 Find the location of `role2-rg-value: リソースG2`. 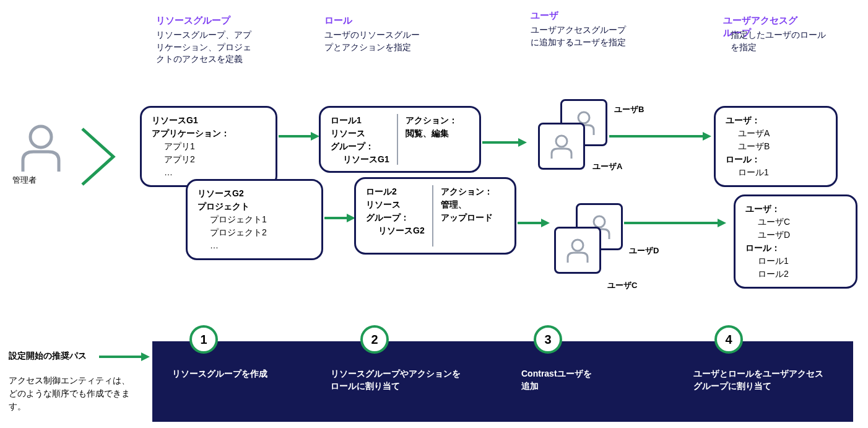

role2-rg-value: リソースG2 is located at coordinates (395, 230).